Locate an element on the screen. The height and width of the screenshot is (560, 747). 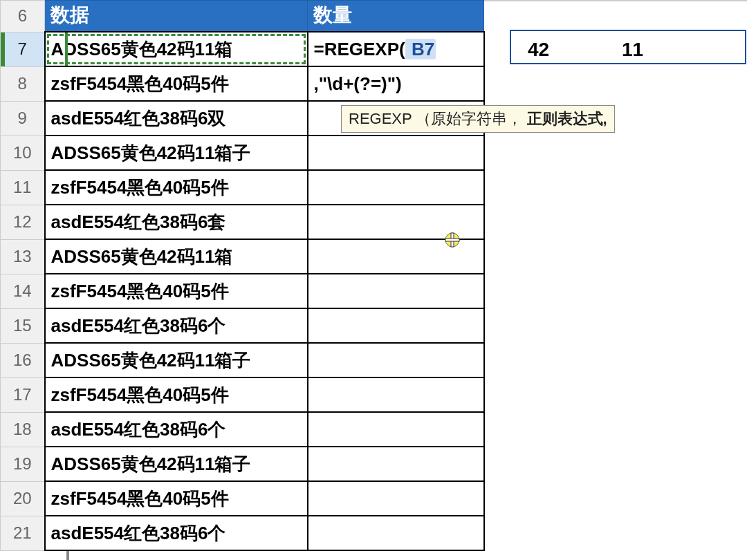
tooltip-fn: REGEXP is located at coordinates (380, 119).